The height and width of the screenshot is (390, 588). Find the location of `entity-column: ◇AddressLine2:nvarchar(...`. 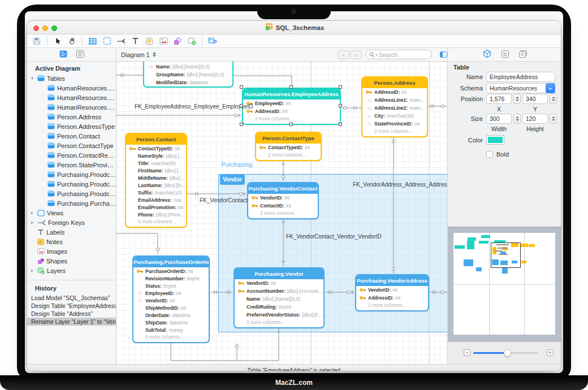

entity-column: ◇AddressLine2:nvarchar(... is located at coordinates (395, 108).